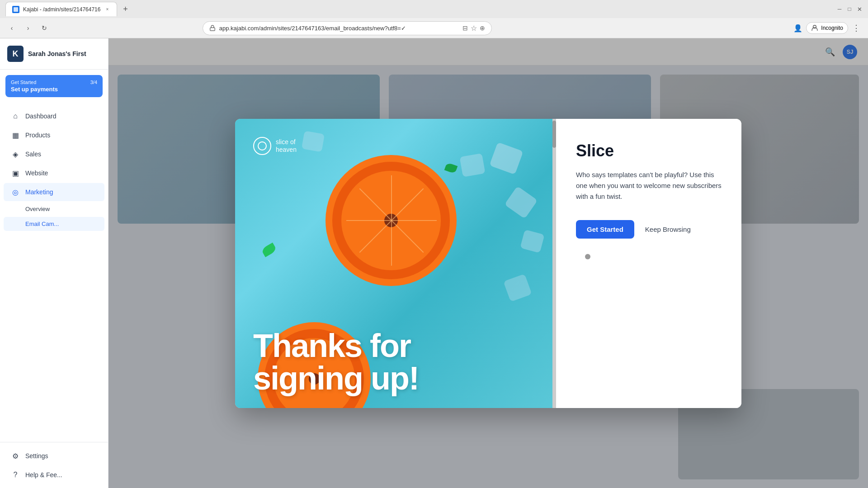  Describe the element at coordinates (15, 475) in the screenshot. I see `help-icon: ?` at that location.